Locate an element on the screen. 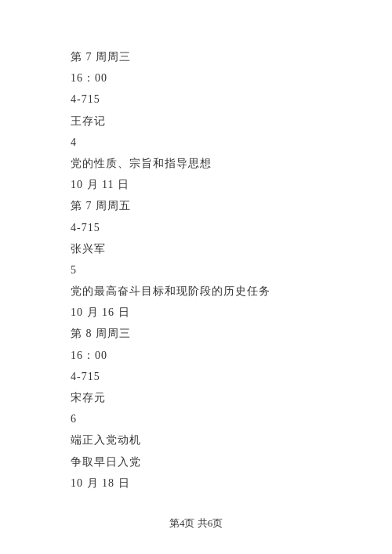 Image resolution: width=392 pixels, height=554 pixels. item-text: 张兴军 is located at coordinates (196, 249).